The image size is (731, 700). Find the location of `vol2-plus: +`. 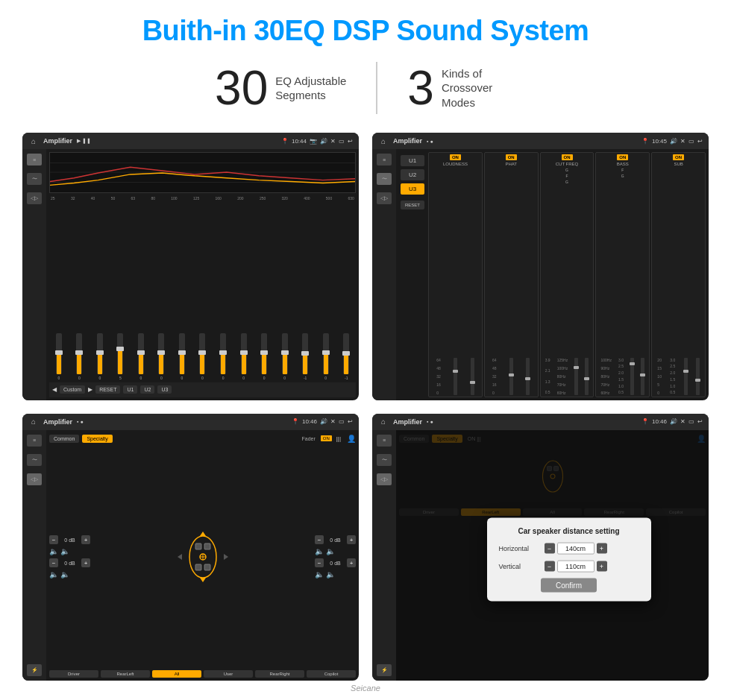

vol2-plus: + is located at coordinates (86, 563).